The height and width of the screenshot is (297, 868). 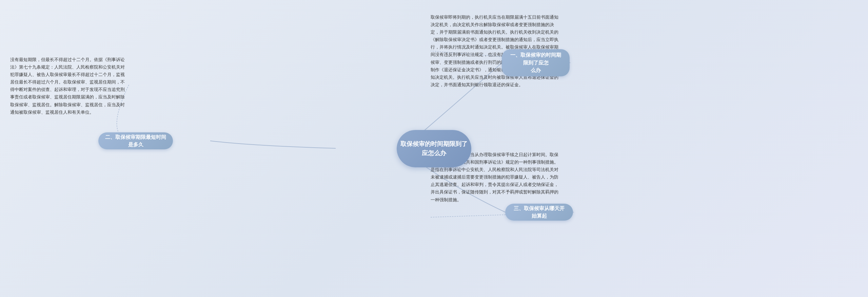 What do you see at coordinates (136, 141) in the screenshot?
I see `branch-node-2: 二、取保候审期限最短时间是多久` at bounding box center [136, 141].